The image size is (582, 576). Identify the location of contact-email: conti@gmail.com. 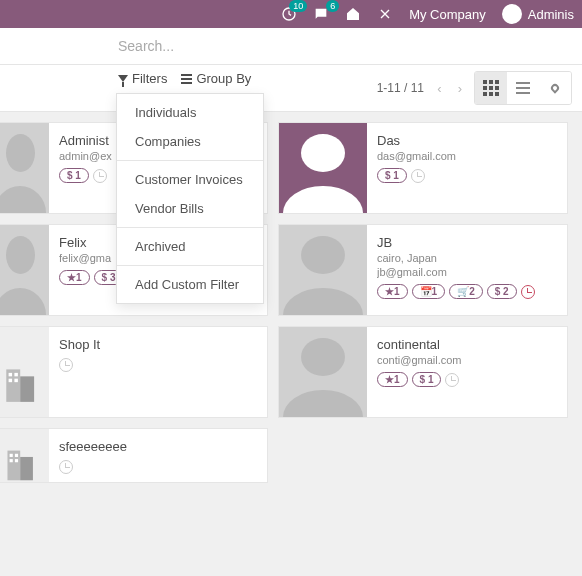
(467, 360).